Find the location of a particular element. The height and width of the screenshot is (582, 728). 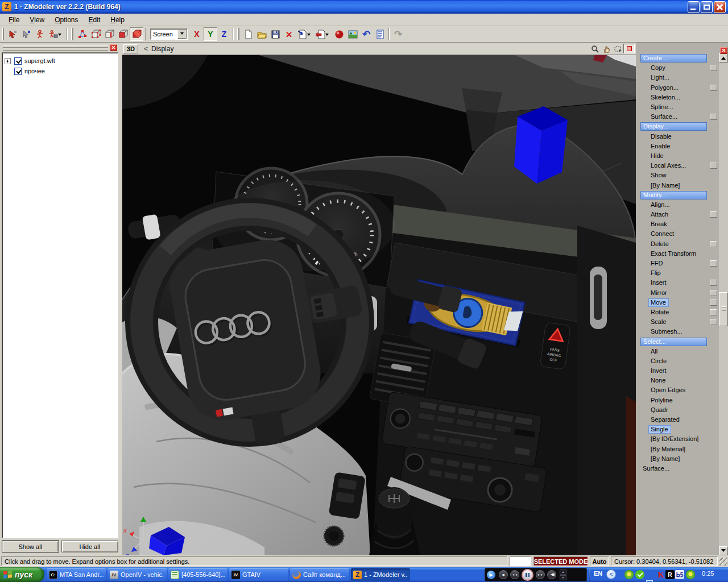

command-label: Connect is located at coordinates (663, 234).